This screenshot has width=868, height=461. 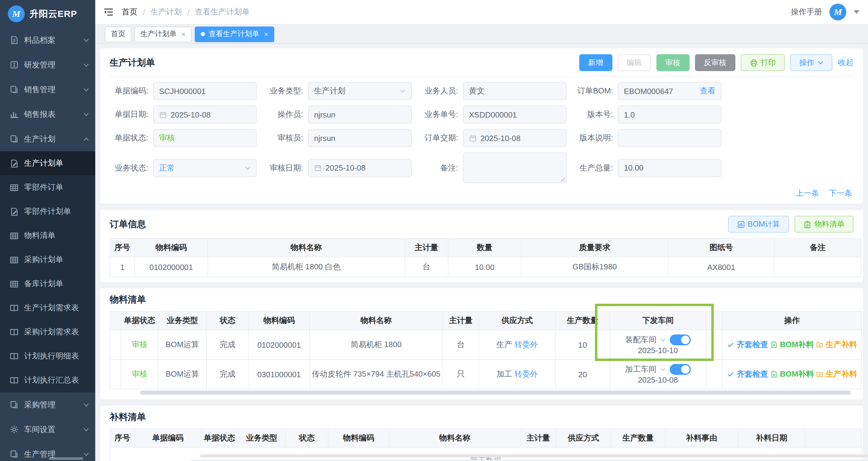 What do you see at coordinates (838, 12) in the screenshot?
I see `avatar: M` at bounding box center [838, 12].